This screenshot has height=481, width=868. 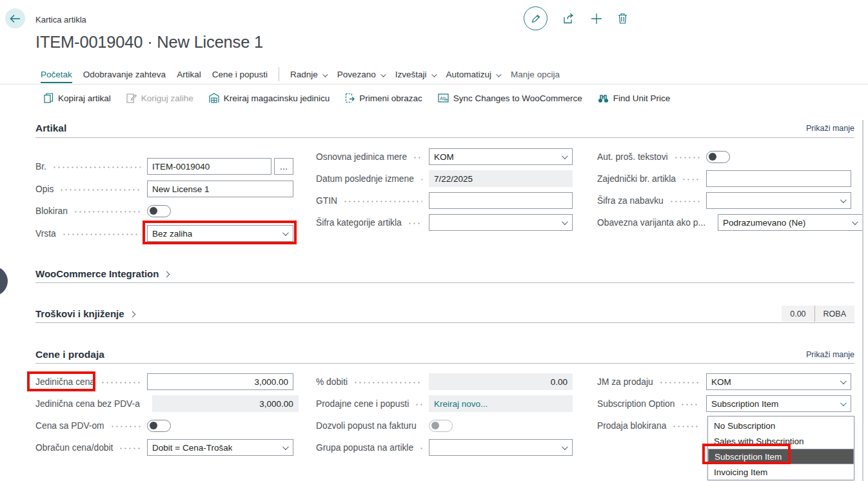 What do you see at coordinates (240, 75) in the screenshot?
I see `tab-cene-i-popusti: Cene i popusti` at bounding box center [240, 75].